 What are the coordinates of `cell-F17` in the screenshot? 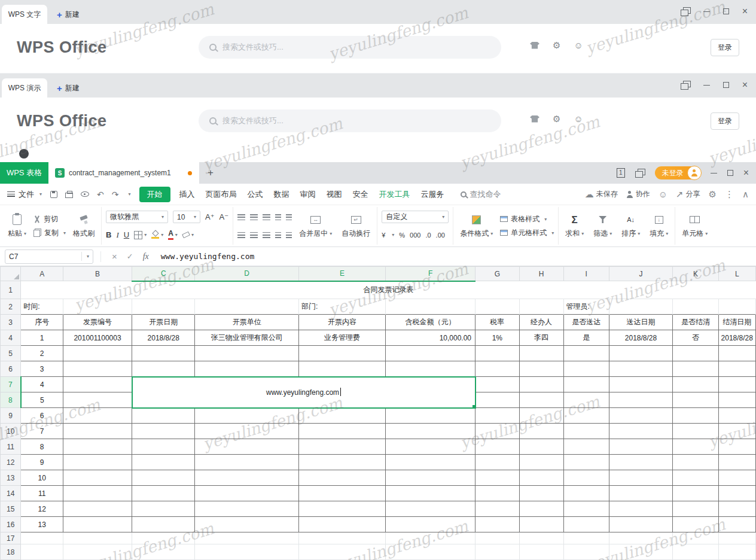 It's located at (431, 538).